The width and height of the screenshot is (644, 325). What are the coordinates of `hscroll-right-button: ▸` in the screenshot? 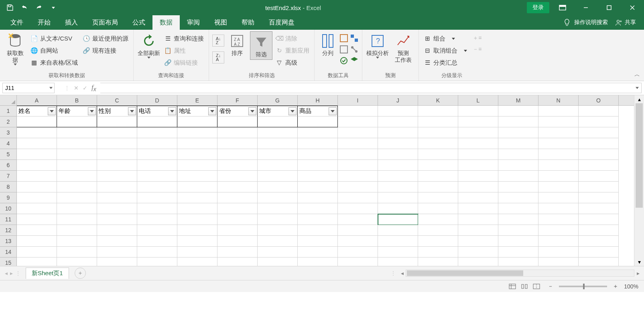 It's located at (638, 273).